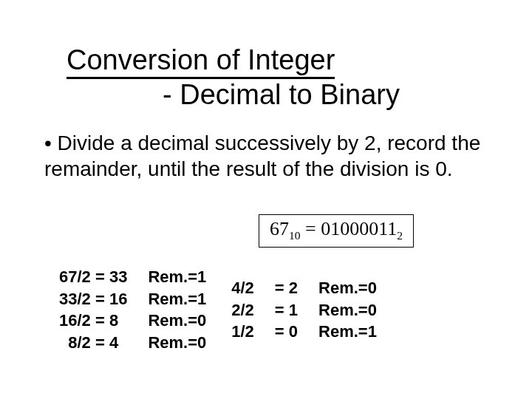  What do you see at coordinates (177, 310) in the screenshot?
I see `col-rem-1: Rem.=1 Rem.=1 Rem.=0 Rem.=0` at bounding box center [177, 310].